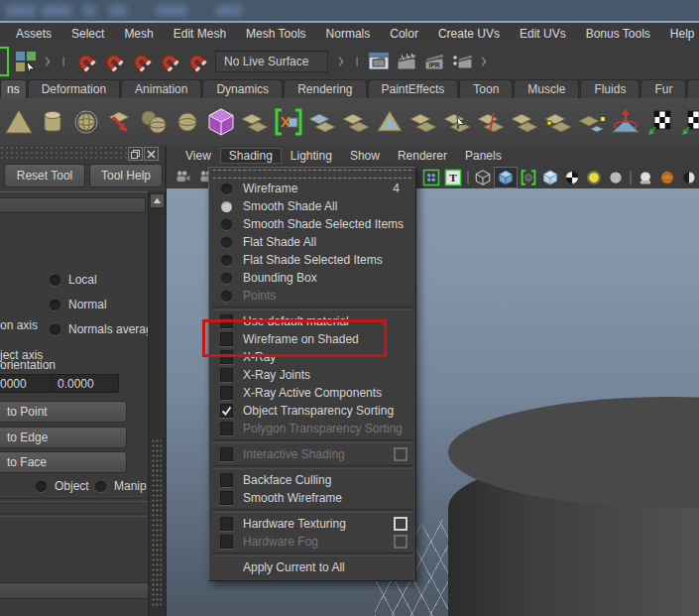 This screenshot has height=616, width=699. What do you see at coordinates (524, 122) in the screenshot?
I see `poly-reduce-icon` at bounding box center [524, 122].